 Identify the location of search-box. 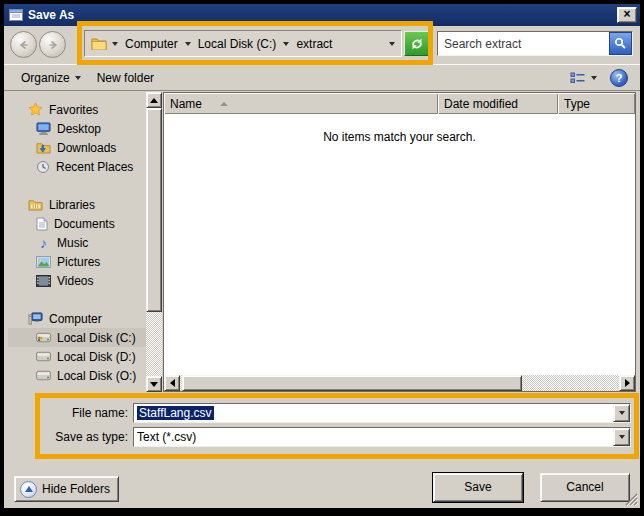
(535, 44).